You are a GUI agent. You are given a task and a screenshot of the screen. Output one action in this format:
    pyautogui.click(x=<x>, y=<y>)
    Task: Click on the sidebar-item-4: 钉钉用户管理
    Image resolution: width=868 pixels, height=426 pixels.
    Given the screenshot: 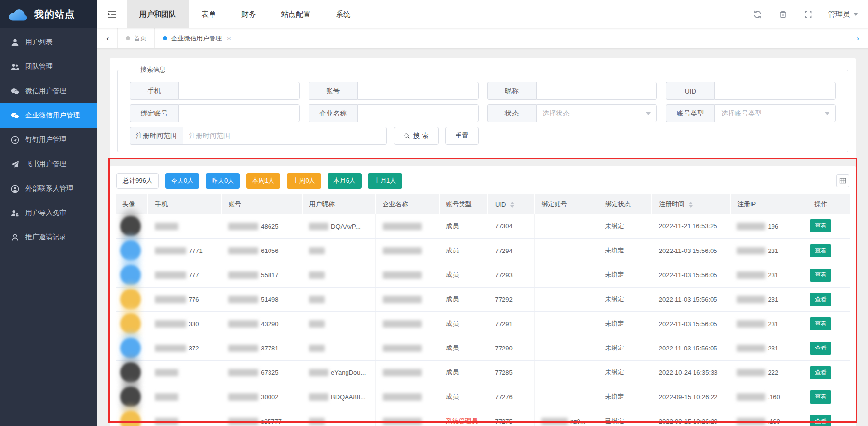 What is the action you would take?
    pyautogui.click(x=49, y=140)
    